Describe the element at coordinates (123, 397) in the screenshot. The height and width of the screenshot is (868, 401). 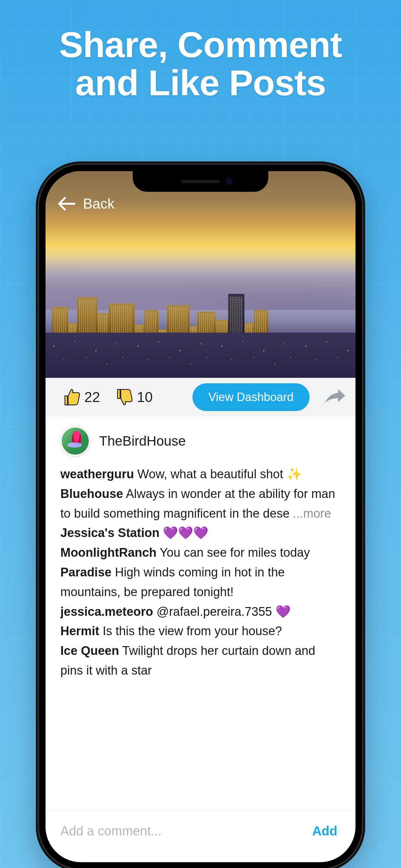
I see `thumbs-down-icon` at that location.